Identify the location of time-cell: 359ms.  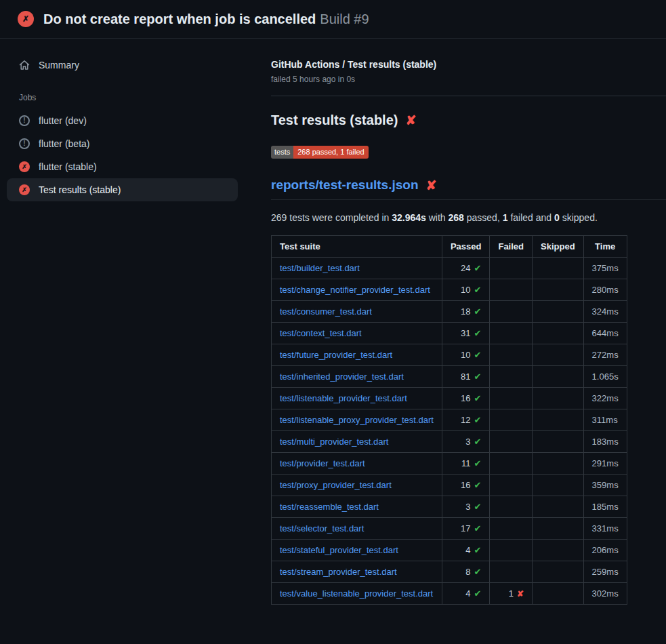
(605, 485).